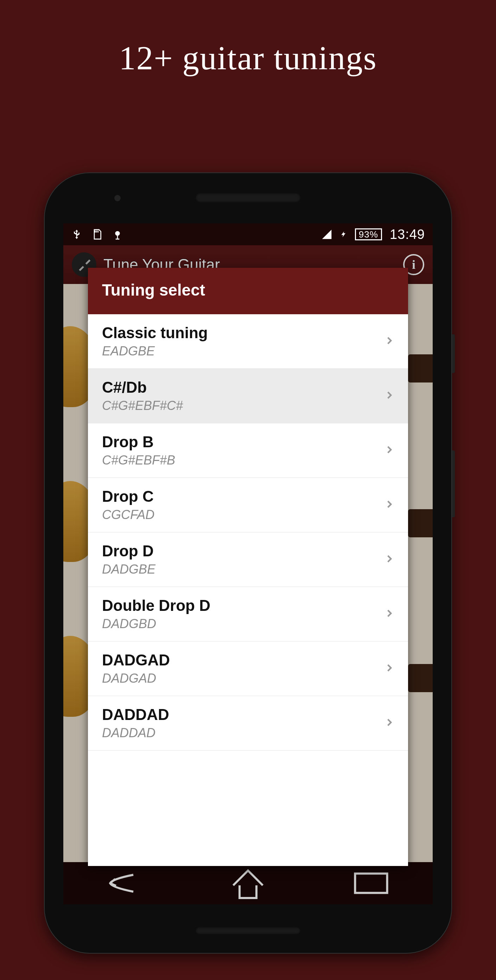 The image size is (496, 980). What do you see at coordinates (248, 450) in the screenshot?
I see `tuning-row: Drop BC#G#EBF#B` at bounding box center [248, 450].